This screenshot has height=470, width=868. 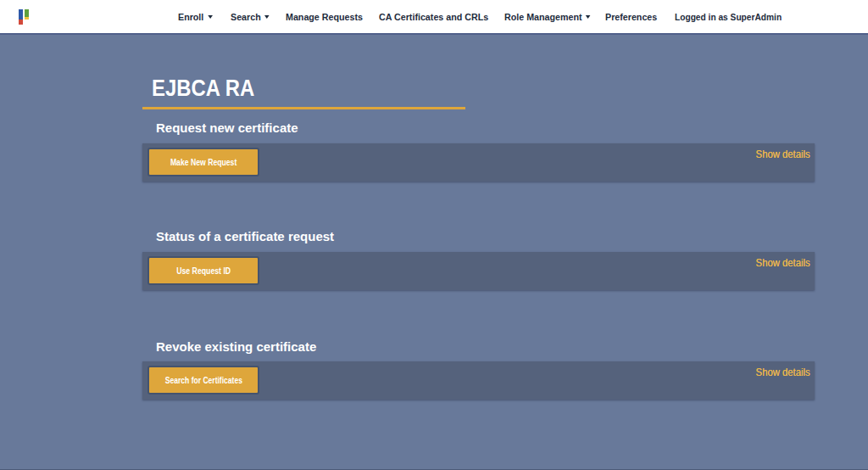 I want to click on nav-item-label: Enroll, so click(x=191, y=17).